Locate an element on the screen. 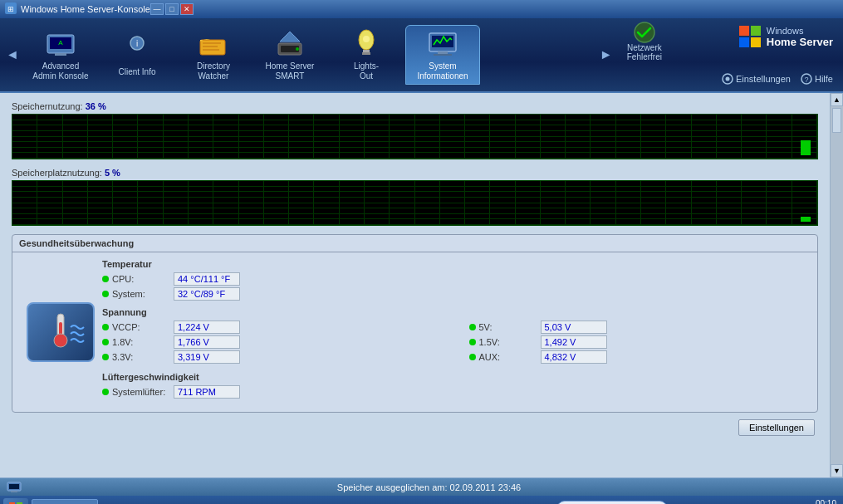 The image size is (843, 504). settings-btn-area: Einstellungen is located at coordinates (415, 428).